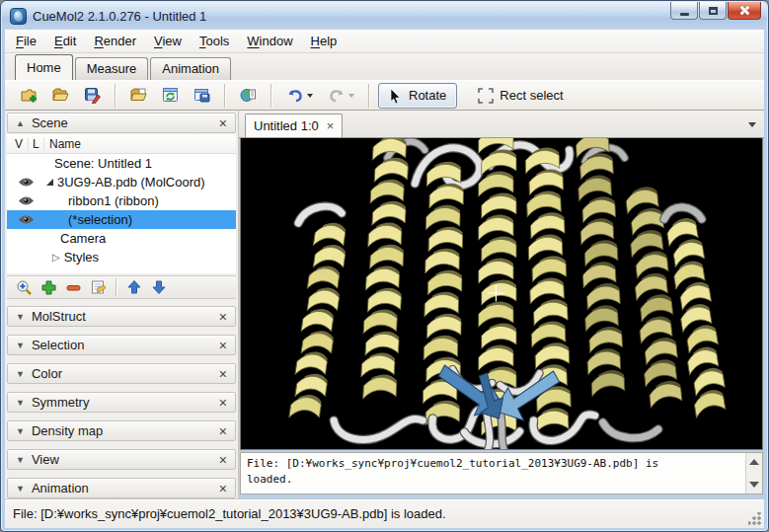 Image resolution: width=769 pixels, height=532 pixels. Describe the element at coordinates (201, 96) in the screenshot. I see `view-save-button` at that location.